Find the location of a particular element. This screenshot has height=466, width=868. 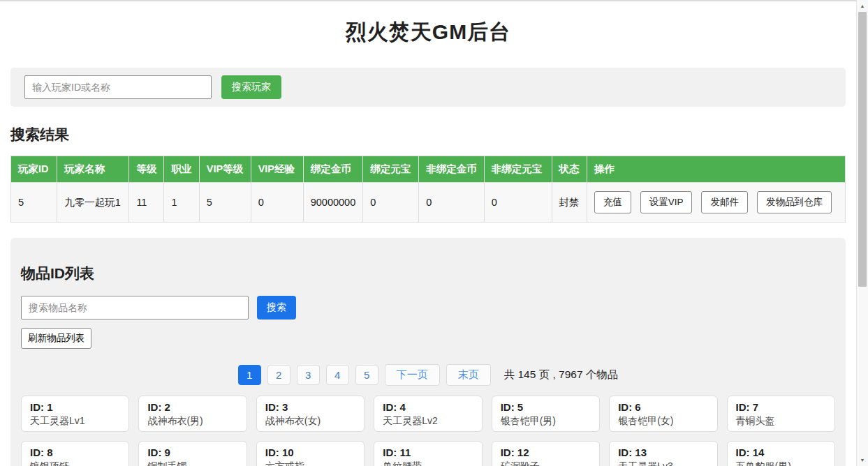

item-card: ID: 4 天工灵器Lv2 is located at coordinates (427, 414).